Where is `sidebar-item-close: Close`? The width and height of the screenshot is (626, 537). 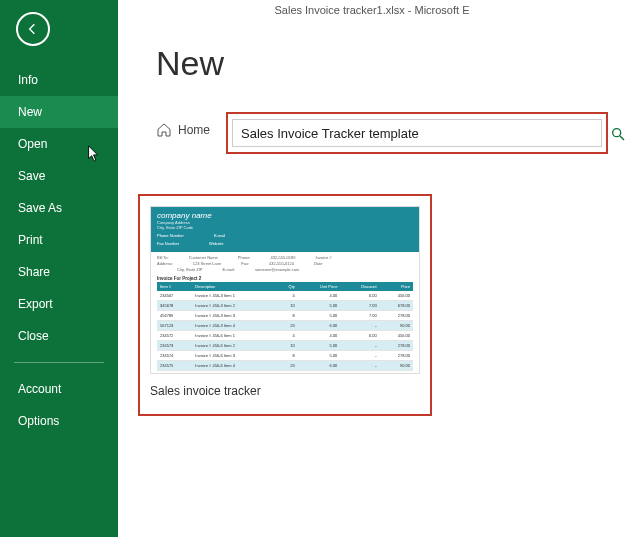
sidebar-item-close: Close is located at coordinates (59, 336).